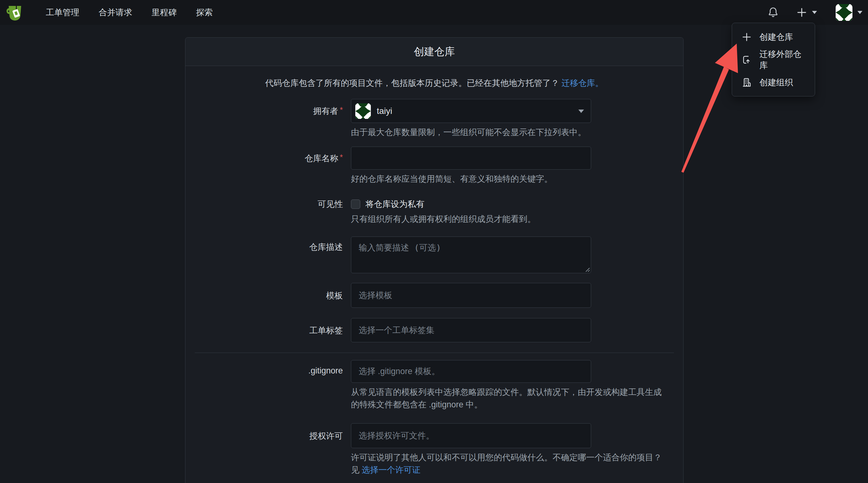  Describe the element at coordinates (434, 212) in the screenshot. I see `visibility-row: 可见性 将仓库设为私有 只有组织所有人或拥有权利的组织成员才能看到。` at that location.